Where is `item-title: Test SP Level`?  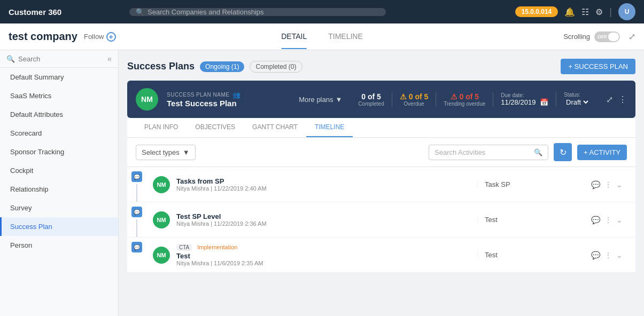 item-title: Test SP Level is located at coordinates (324, 217).